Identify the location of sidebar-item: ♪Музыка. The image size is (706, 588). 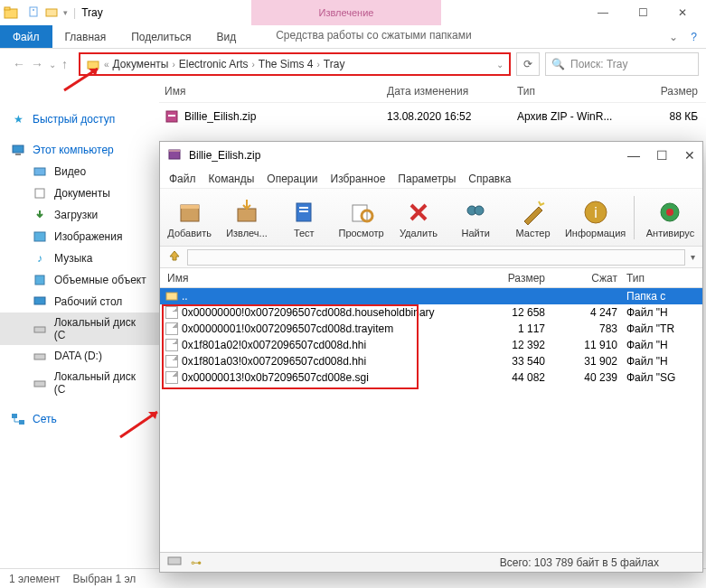
(80, 258).